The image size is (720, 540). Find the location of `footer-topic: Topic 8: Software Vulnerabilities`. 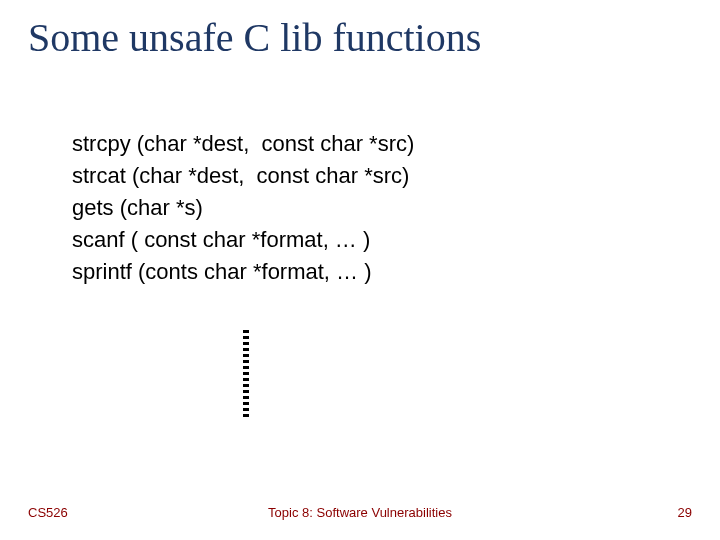

footer-topic: Topic 8: Software Vulnerabilities is located at coordinates (360, 512).